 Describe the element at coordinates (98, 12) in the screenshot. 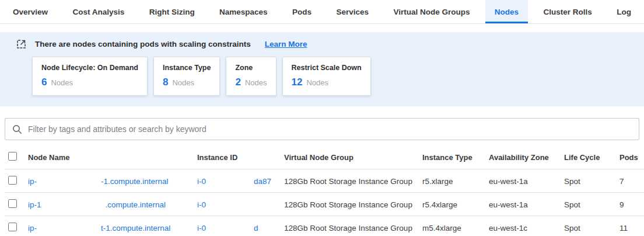

I see `tab-cost-analysis: Cost Analysis` at that location.